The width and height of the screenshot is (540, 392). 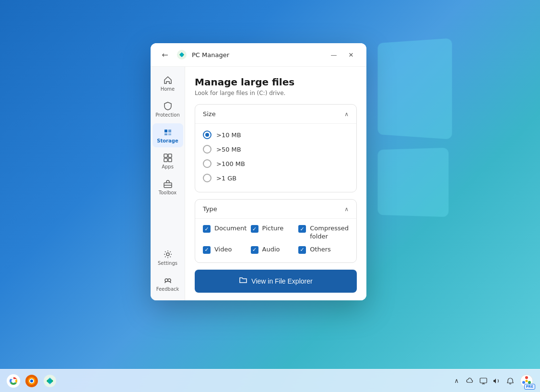 I want to click on page-subtitle: Look for large files in (C:) drive., so click(x=276, y=93).